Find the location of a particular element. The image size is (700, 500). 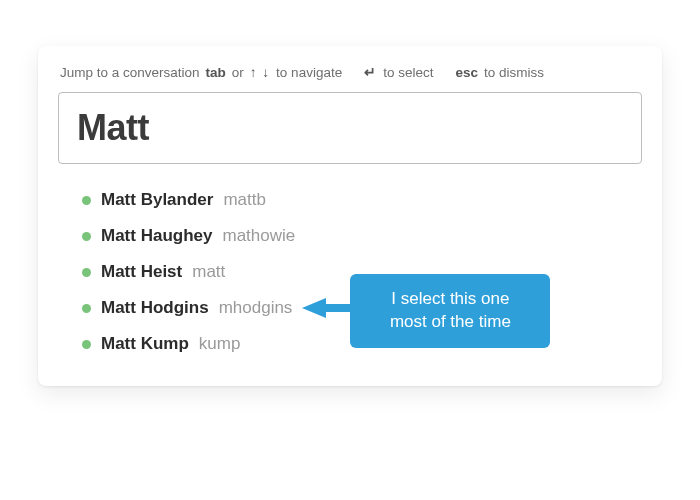

callout-line1: I select this one is located at coordinates (450, 300).